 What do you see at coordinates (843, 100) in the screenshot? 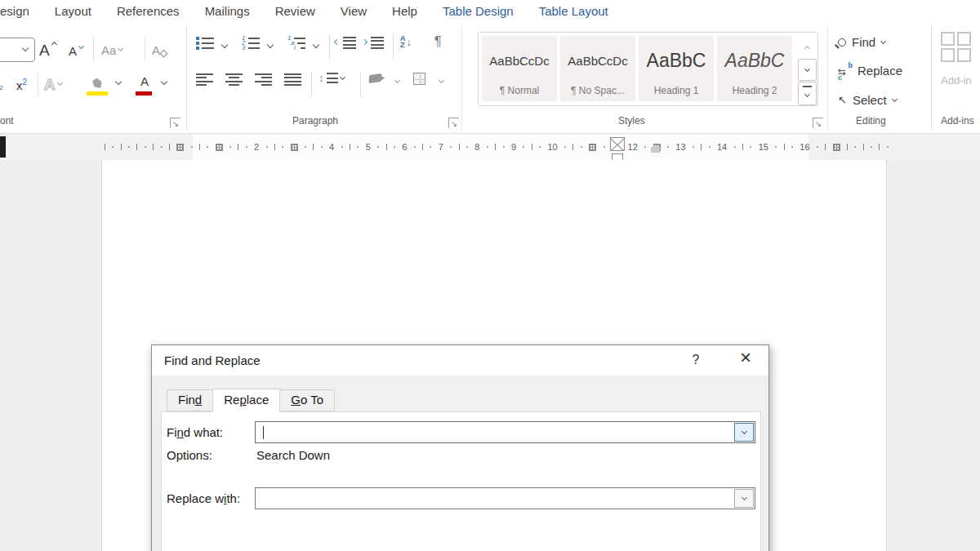
I see `cursor-arrow-icon: ↖` at bounding box center [843, 100].